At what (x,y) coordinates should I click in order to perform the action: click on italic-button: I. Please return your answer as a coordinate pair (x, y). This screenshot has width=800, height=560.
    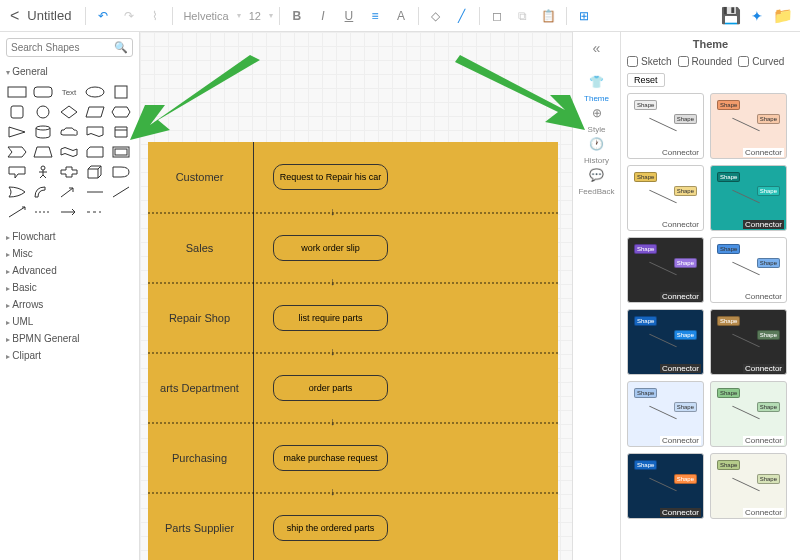
    Looking at the image, I should click on (323, 16).